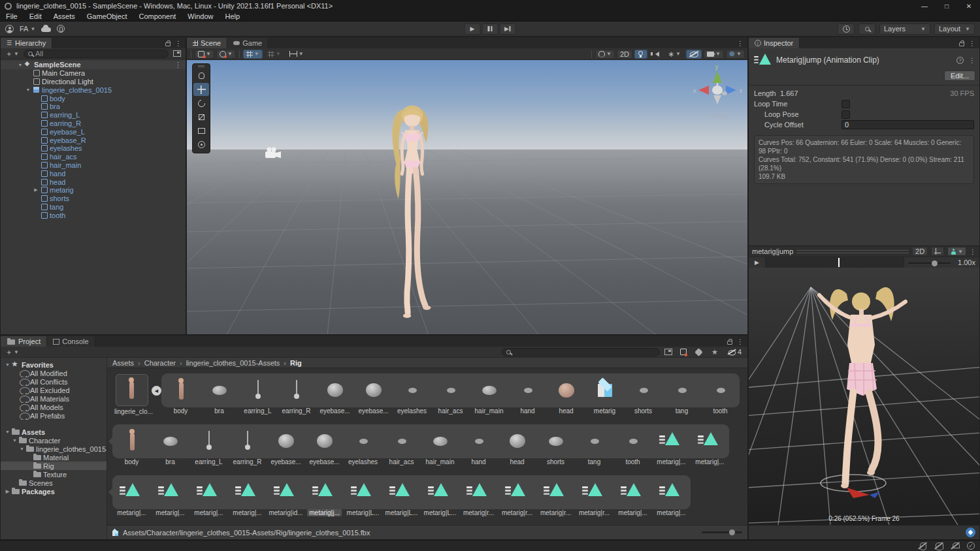  Describe the element at coordinates (96, 54) in the screenshot. I see `hierarchy-search-field: All` at that location.